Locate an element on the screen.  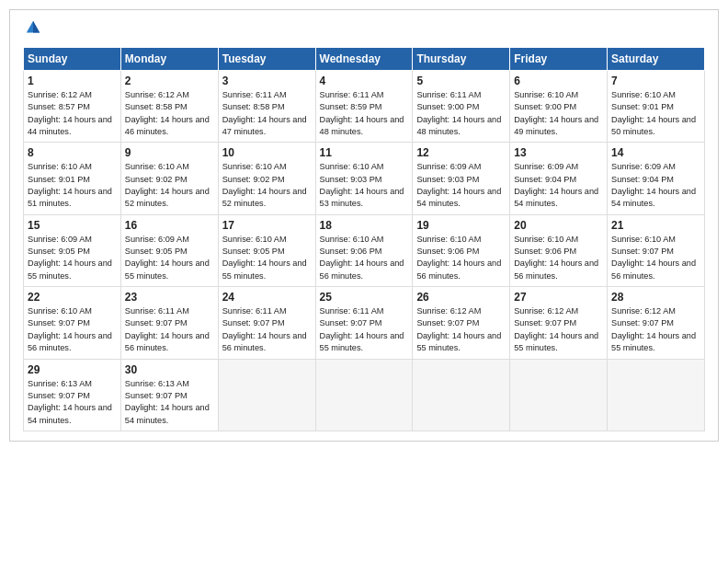
weekday-header-saturday: Saturday is located at coordinates (656, 59).